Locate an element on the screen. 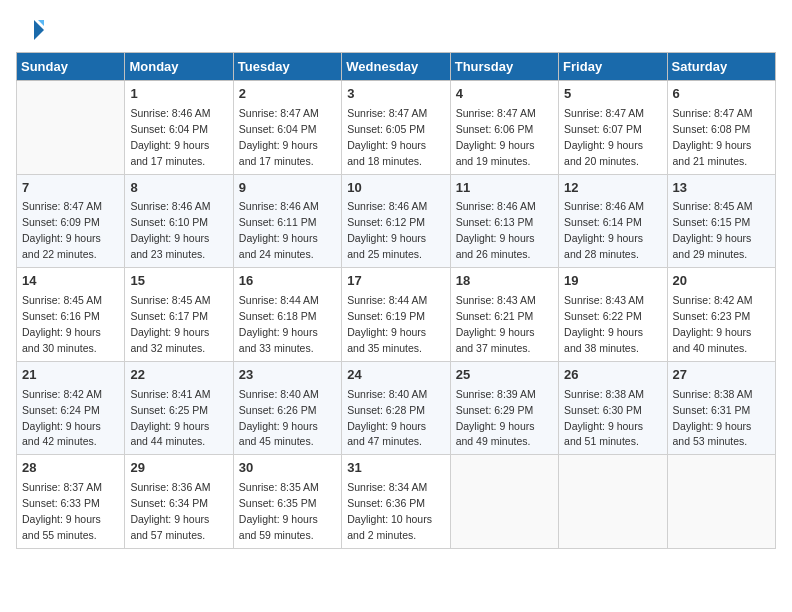 This screenshot has height=612, width=792. day-detail: Sunrise: 8:46 AMSunset: 6:14 PMDaylight:… is located at coordinates (604, 230).